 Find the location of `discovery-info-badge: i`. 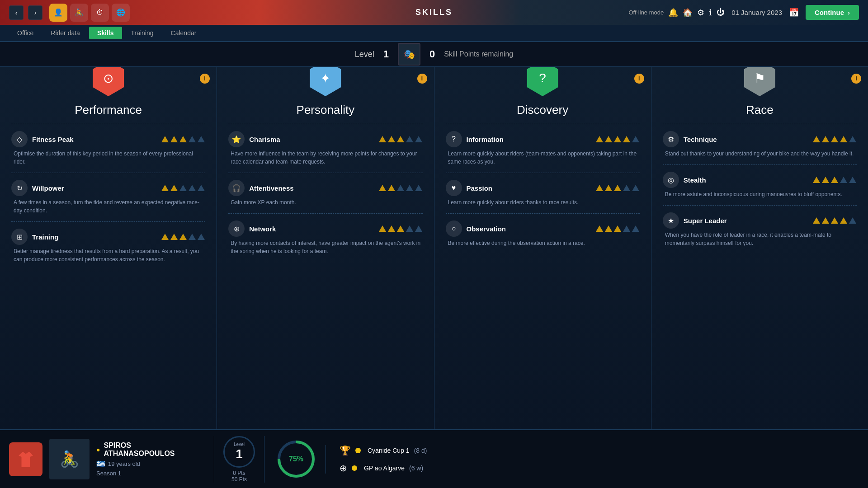

discovery-info-badge: i is located at coordinates (639, 79).